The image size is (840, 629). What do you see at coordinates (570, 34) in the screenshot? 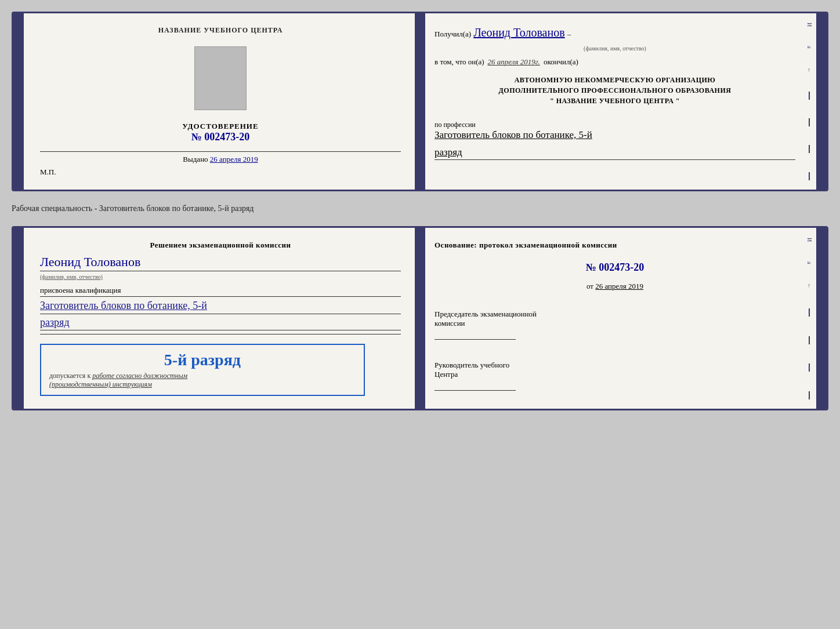
I see `dash-1: –` at bounding box center [570, 34].